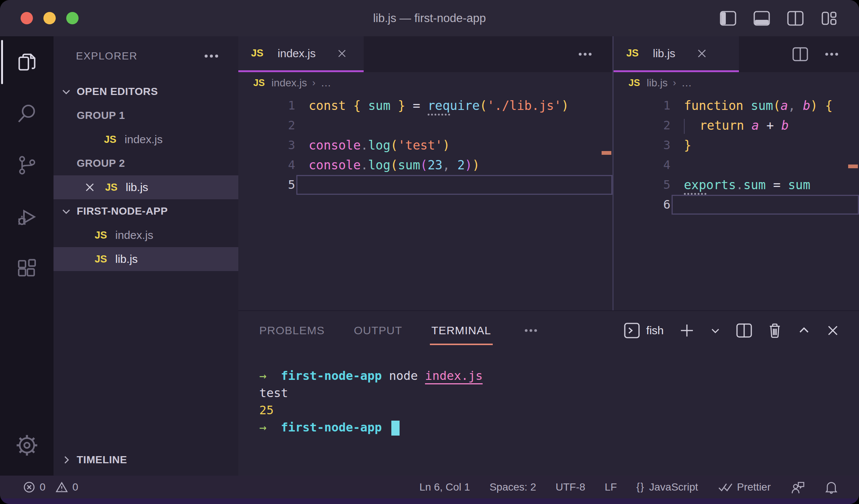  I want to click on feedback-icon, so click(798, 487).